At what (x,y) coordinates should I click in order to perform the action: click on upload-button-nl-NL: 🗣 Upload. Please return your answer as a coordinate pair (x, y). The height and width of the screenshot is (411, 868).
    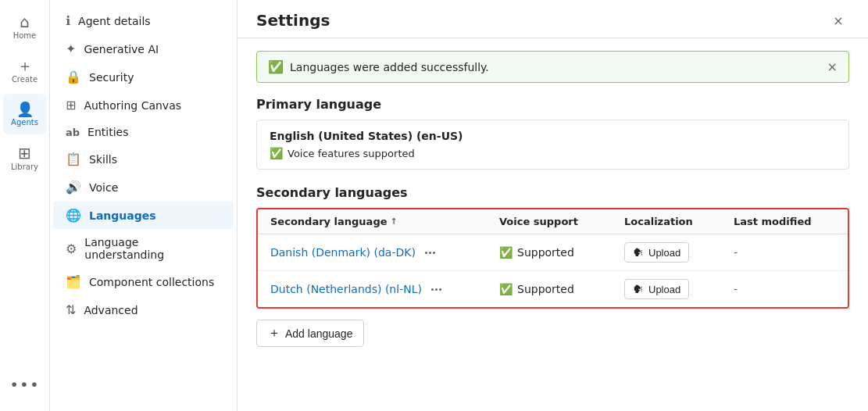
    Looking at the image, I should click on (656, 289).